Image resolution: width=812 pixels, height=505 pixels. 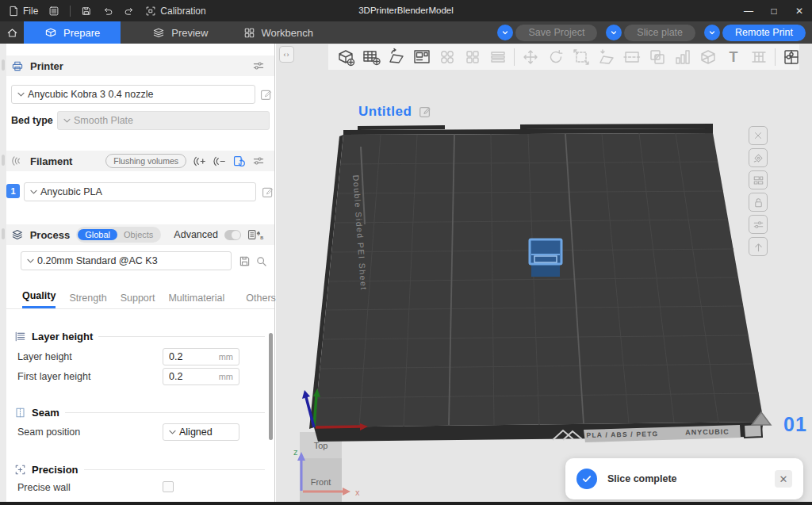 What do you see at coordinates (320, 480) in the screenshot?
I see `gizmo-front-face: Front` at bounding box center [320, 480].